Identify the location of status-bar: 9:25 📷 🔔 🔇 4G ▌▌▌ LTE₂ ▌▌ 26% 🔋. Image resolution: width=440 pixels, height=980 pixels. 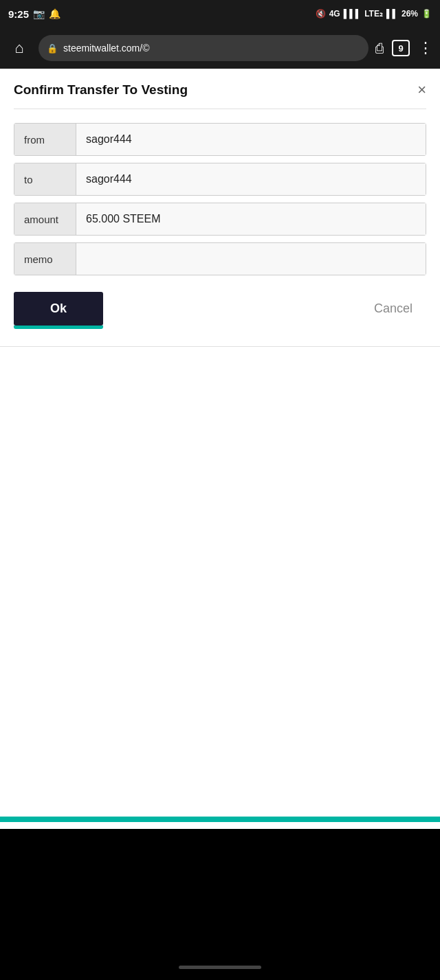
(220, 14).